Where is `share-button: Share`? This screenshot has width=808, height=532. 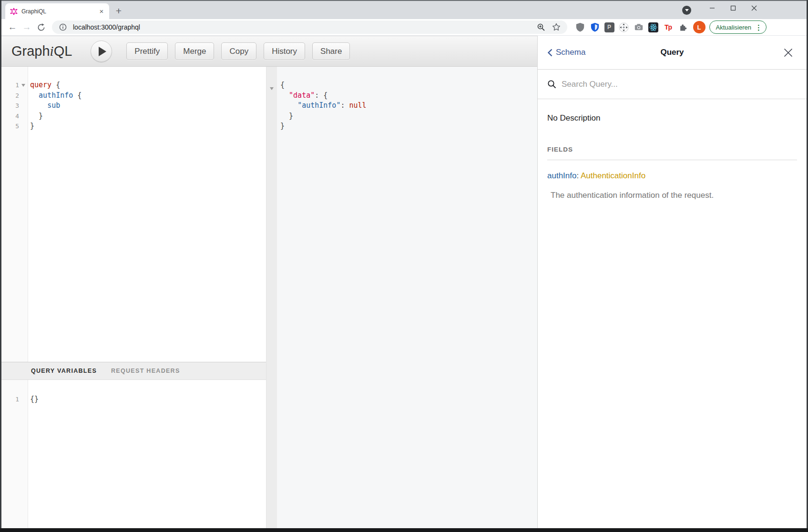 share-button: Share is located at coordinates (331, 51).